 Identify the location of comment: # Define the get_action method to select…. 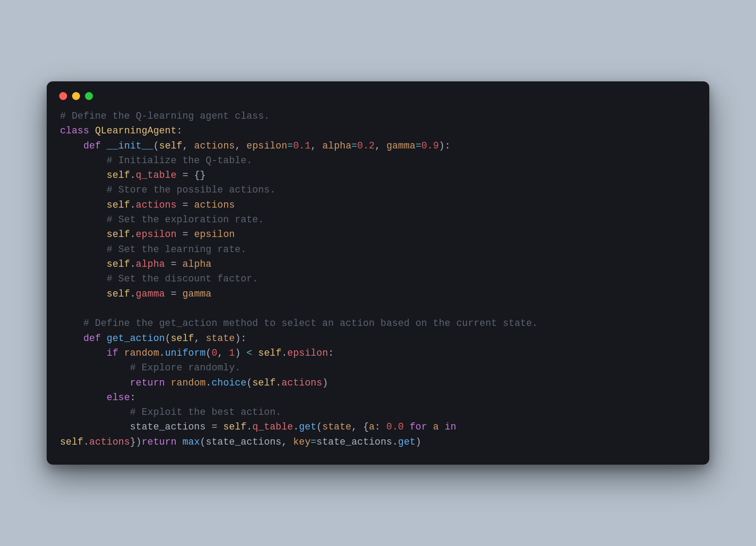
(299, 323).